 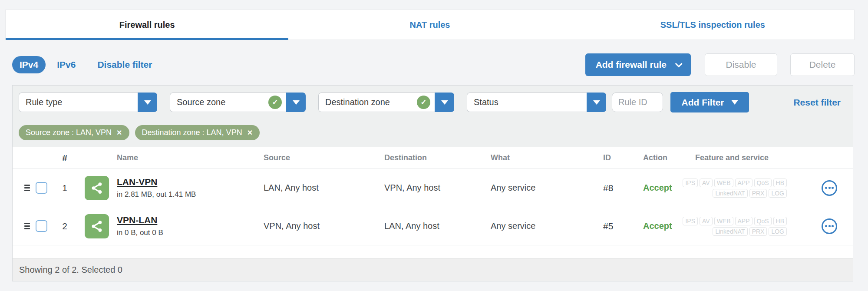 I want to click on rule-type-dropdown-button, so click(x=148, y=103).